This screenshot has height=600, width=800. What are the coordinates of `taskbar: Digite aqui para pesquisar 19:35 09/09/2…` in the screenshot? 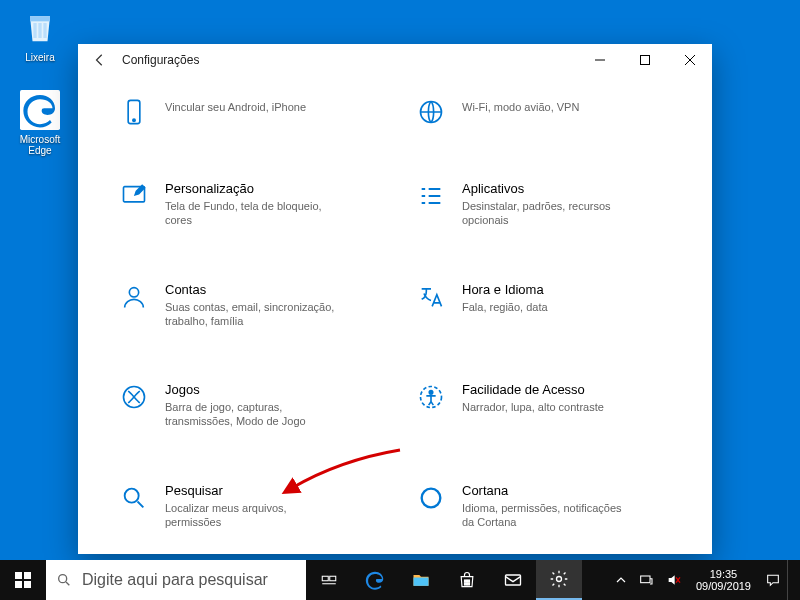 It's located at (400, 580).